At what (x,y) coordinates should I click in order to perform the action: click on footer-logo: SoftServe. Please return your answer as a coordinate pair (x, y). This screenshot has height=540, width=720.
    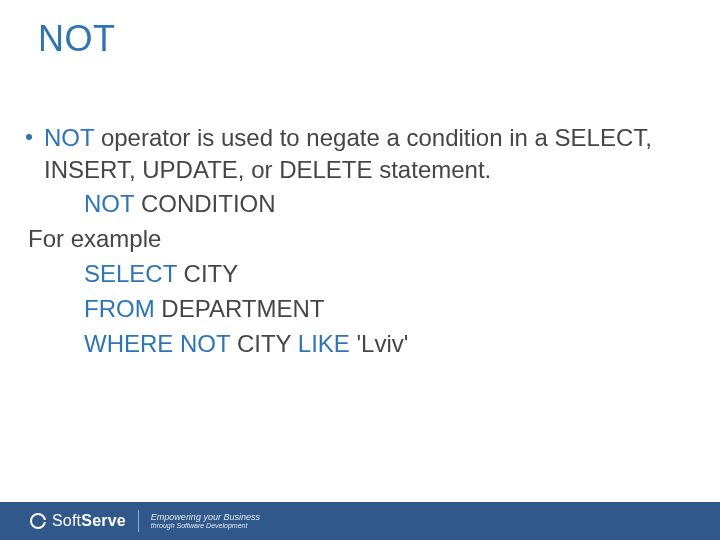
    Looking at the image, I should click on (78, 521).